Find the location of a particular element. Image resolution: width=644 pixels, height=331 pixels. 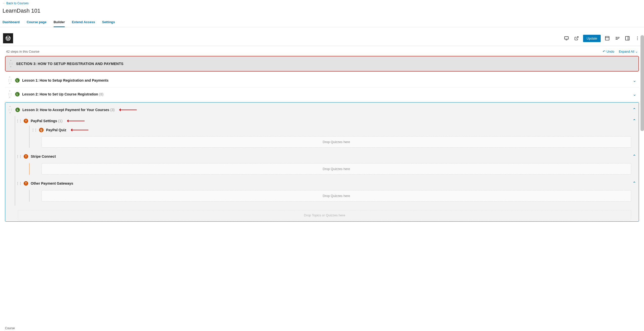

tab-dashboard: Dashboard is located at coordinates (11, 22).